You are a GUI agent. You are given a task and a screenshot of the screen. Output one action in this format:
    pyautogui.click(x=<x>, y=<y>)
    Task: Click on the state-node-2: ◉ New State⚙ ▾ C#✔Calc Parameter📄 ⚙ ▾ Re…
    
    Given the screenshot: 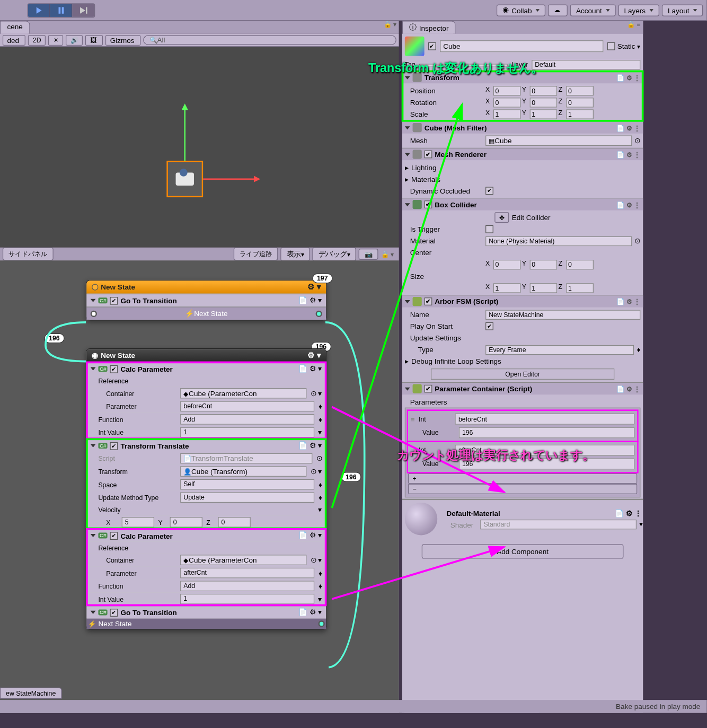 What is the action you would take?
    pyautogui.click(x=206, y=489)
    